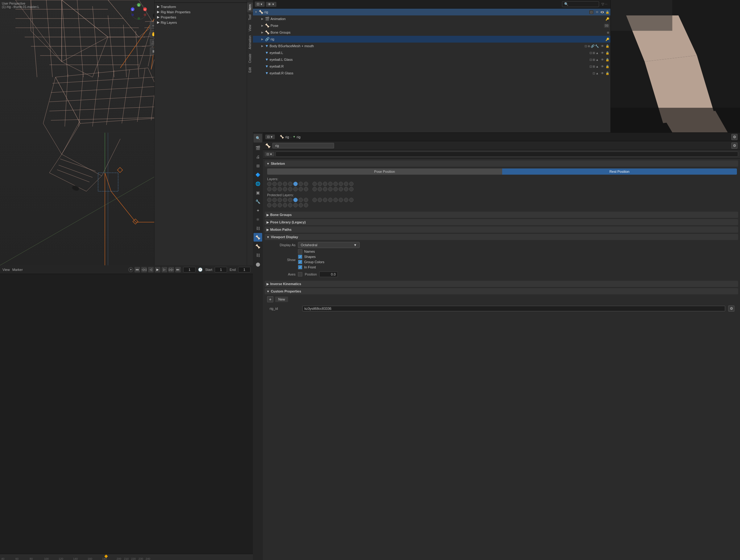 The width and height of the screenshot is (740, 560). I want to click on props-search-bar: 🔍, so click(258, 138).